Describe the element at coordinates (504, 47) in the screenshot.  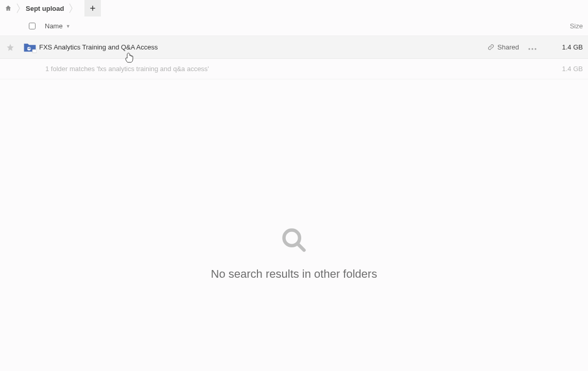
I see `shared-badge: Shared` at that location.